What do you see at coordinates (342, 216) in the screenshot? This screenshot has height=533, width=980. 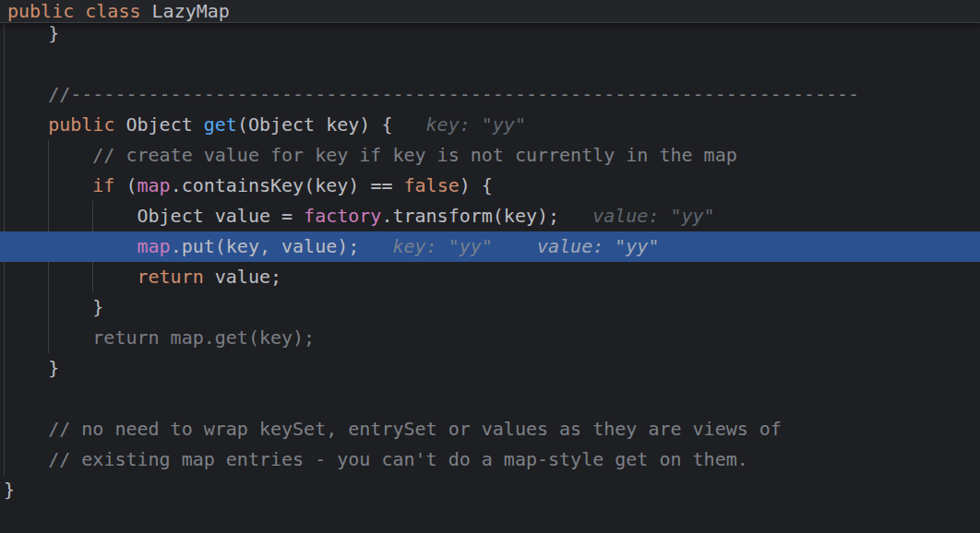 I see `field-token: factory` at bounding box center [342, 216].